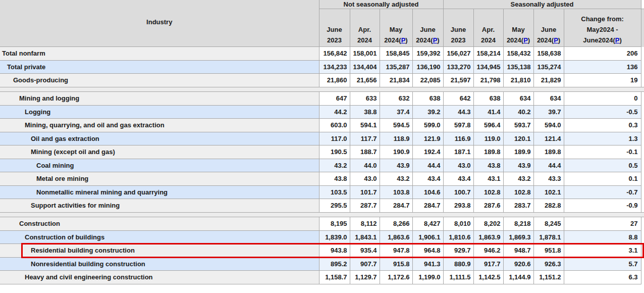 This screenshot has width=644, height=293. What do you see at coordinates (381, 5) in the screenshot?
I see `group-header-not-seasonally-adjusted: Not seasonally adjusted` at bounding box center [381, 5].